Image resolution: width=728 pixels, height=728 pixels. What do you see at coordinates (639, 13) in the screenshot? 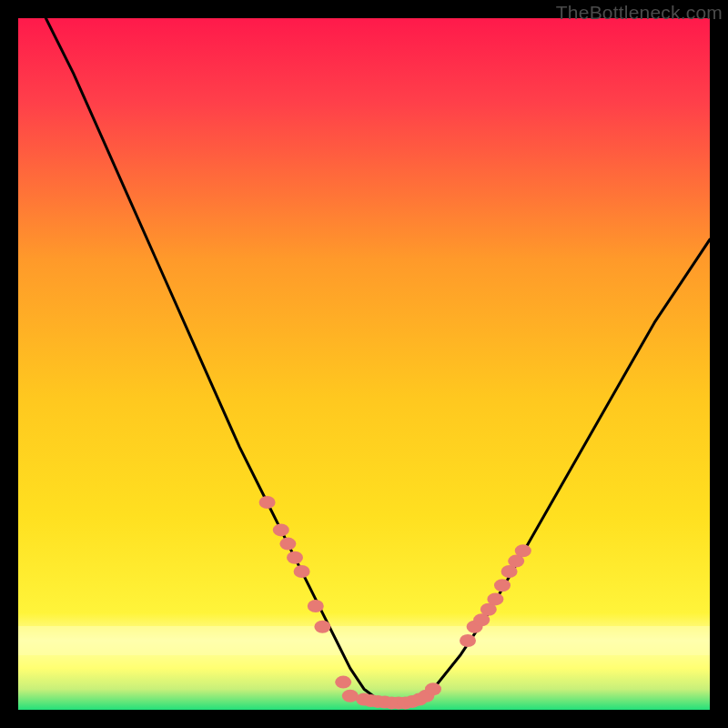
I see `watermark-text: TheBottleneck.com` at bounding box center [639, 13].